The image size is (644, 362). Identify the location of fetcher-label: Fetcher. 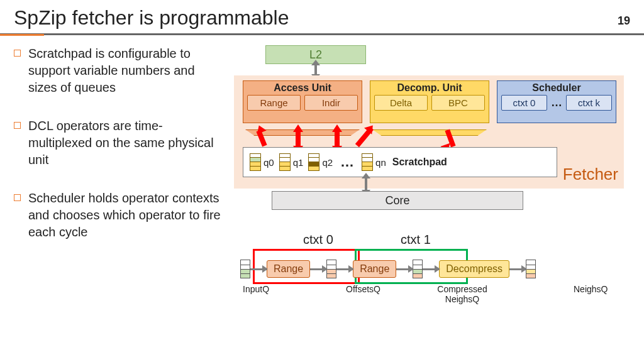
(591, 175).